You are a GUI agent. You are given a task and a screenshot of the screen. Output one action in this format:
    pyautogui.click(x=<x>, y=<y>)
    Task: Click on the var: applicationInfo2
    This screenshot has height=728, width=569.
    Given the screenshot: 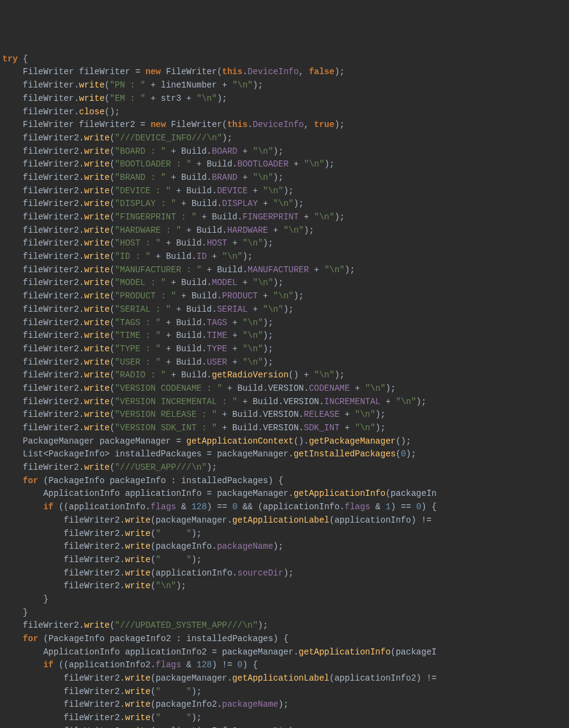 What is the action you would take?
    pyautogui.click(x=109, y=665)
    